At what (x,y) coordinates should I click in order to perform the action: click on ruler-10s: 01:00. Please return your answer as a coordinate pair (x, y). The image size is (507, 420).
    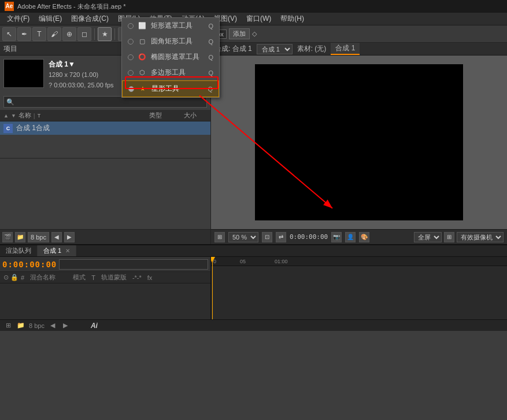
    Looking at the image, I should click on (281, 261).